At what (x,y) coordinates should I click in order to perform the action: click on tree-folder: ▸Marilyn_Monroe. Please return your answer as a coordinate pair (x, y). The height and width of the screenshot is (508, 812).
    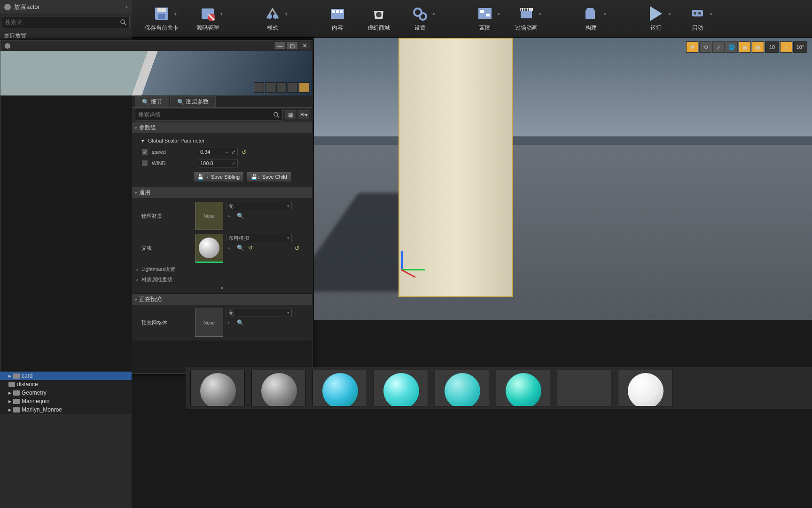
    Looking at the image, I should click on (66, 410).